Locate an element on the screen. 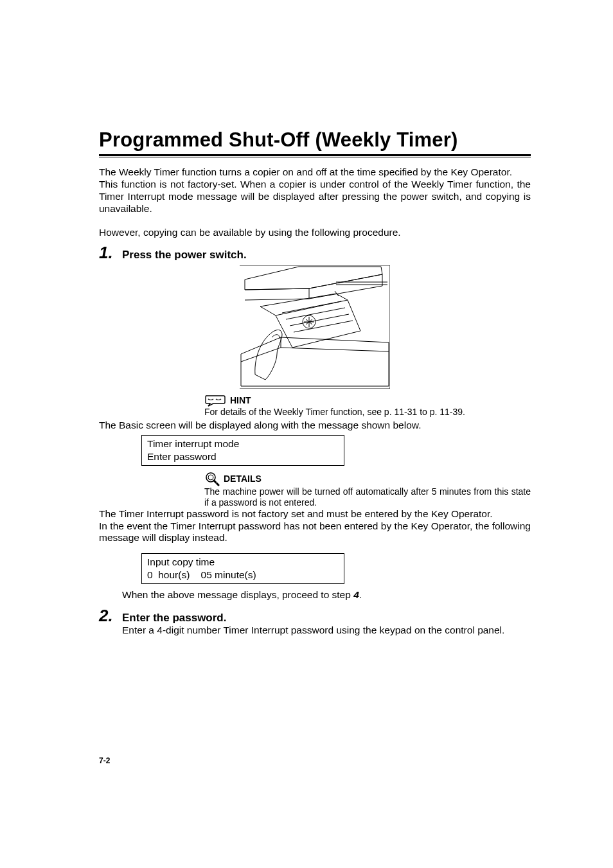  step-2-number: 2. is located at coordinates (108, 616).